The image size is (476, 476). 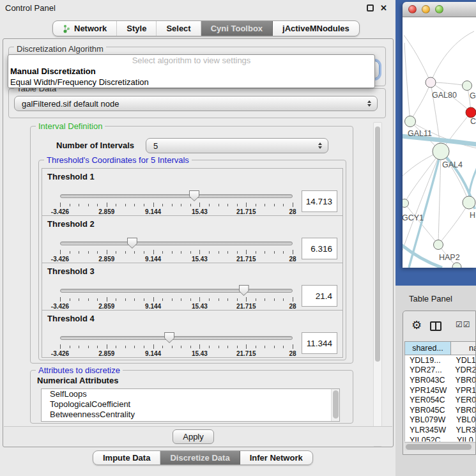 What do you see at coordinates (198, 436) in the screenshot?
I see `apply-row: Apply` at bounding box center [198, 436].